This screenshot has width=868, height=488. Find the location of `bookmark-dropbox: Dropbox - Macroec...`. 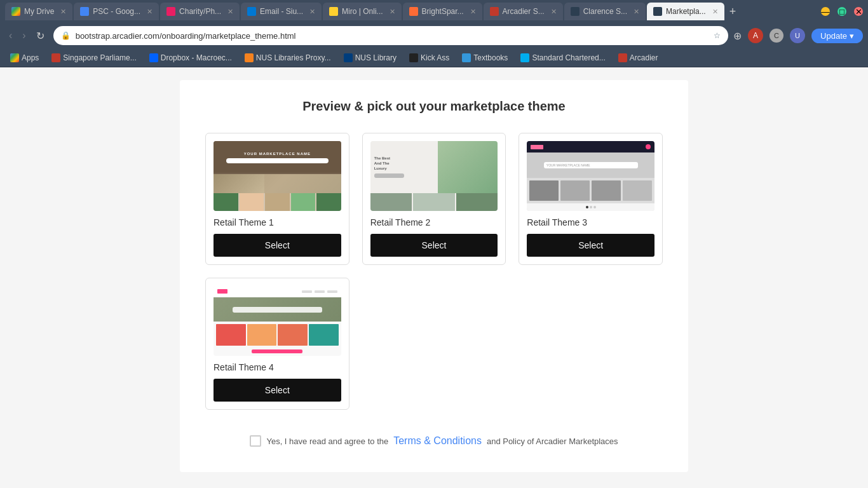

bookmark-dropbox: Dropbox - Macroec... is located at coordinates (191, 58).